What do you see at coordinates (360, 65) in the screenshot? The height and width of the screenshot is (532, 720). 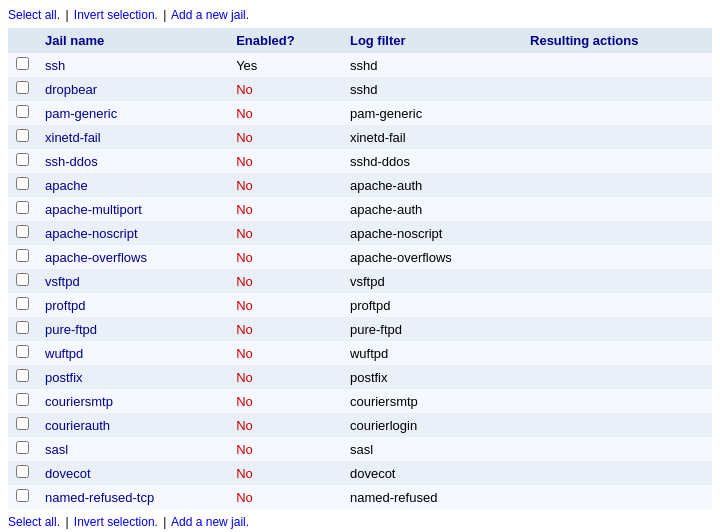 I see `table-row: sshYessshd` at bounding box center [360, 65].